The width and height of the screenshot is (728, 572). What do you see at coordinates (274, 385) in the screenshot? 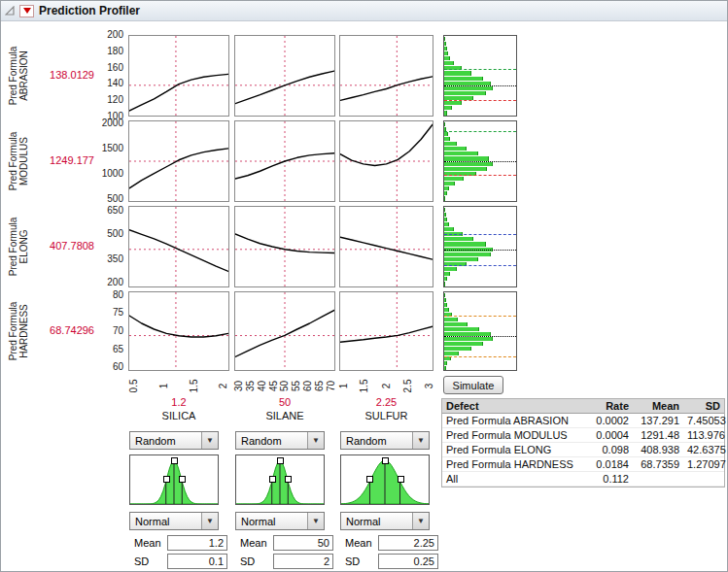
I see `x-tick-label-text: 45` at bounding box center [274, 385].